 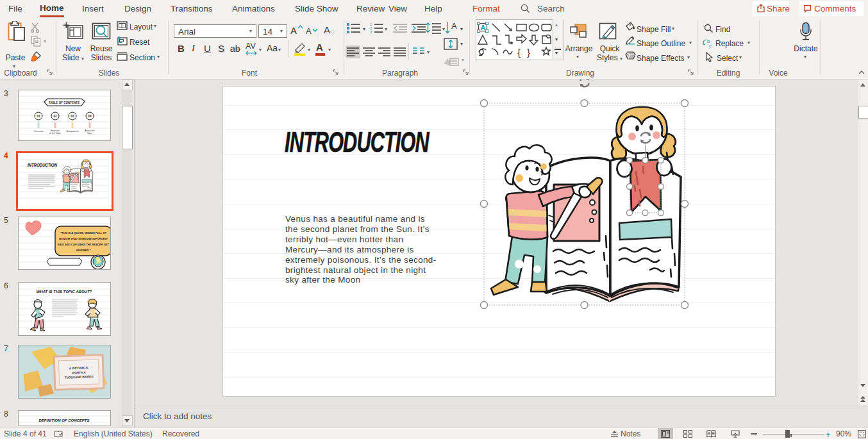 I want to click on svg-text: of the Topic, so click(x=55, y=133).